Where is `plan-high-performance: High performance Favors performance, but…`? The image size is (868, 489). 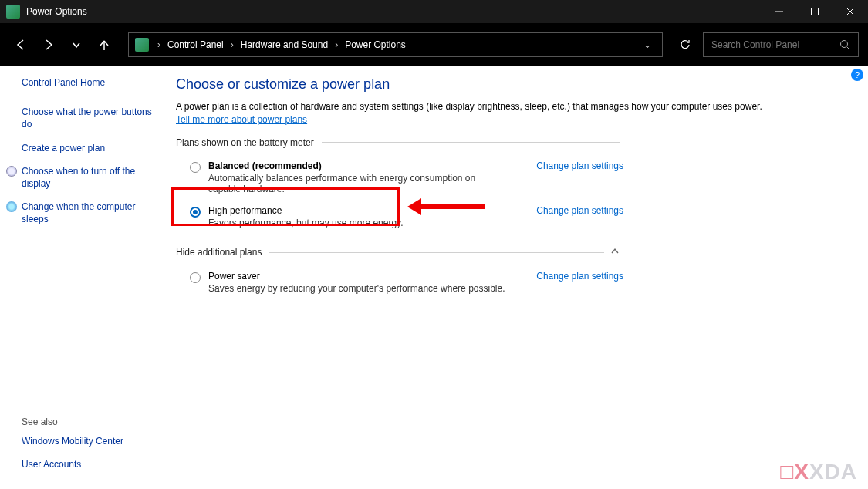 plan-high-performance: High performance Favors performance, but… is located at coordinates (400, 218).